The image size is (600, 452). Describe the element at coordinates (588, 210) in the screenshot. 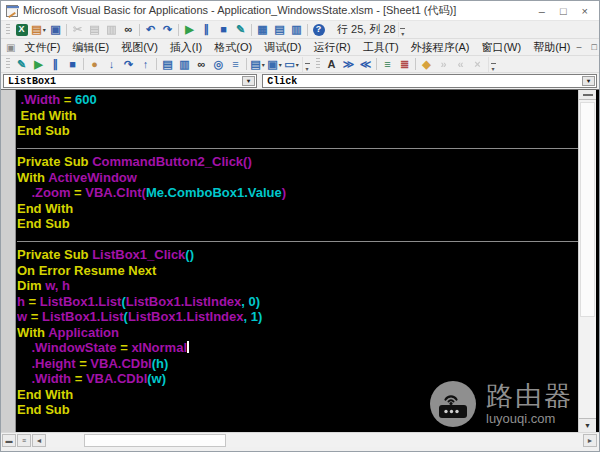

I see `vertical-scrollbar-thumb` at that location.